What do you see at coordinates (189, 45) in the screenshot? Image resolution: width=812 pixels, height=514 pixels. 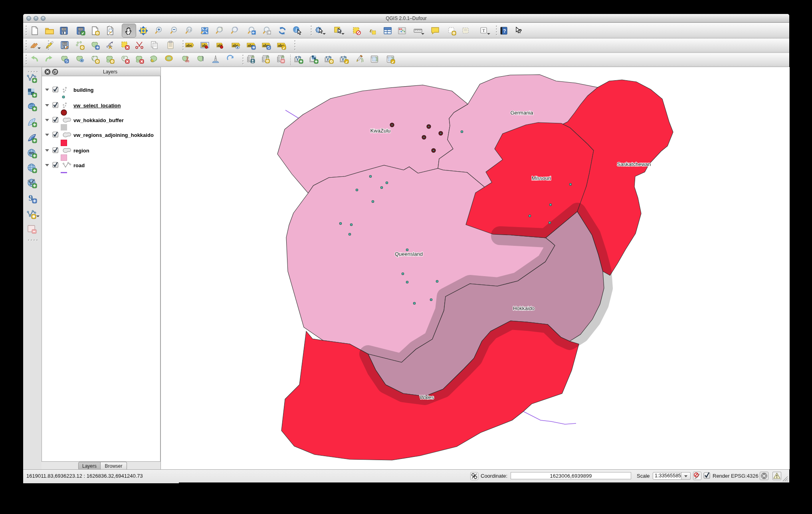 I see `svg-text: abc` at bounding box center [189, 45].